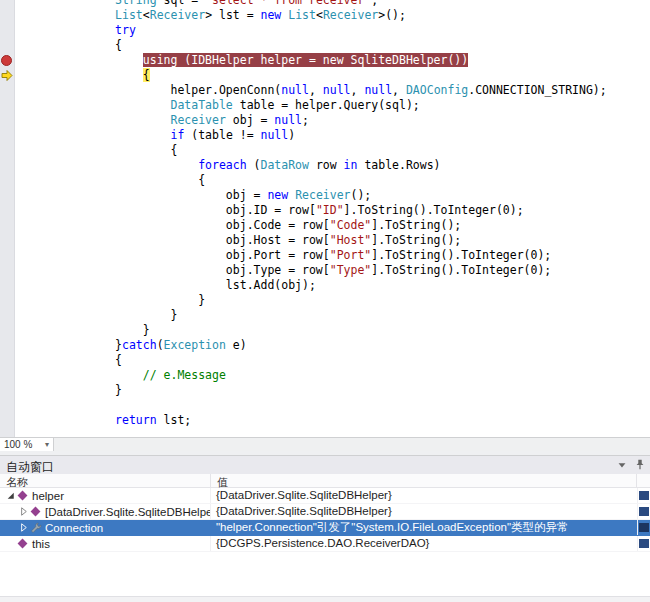 This screenshot has width=650, height=602. I want to click on autos-row: [DataDriver.Sqlite.SqliteDBHelper]{DataD…, so click(325, 512).